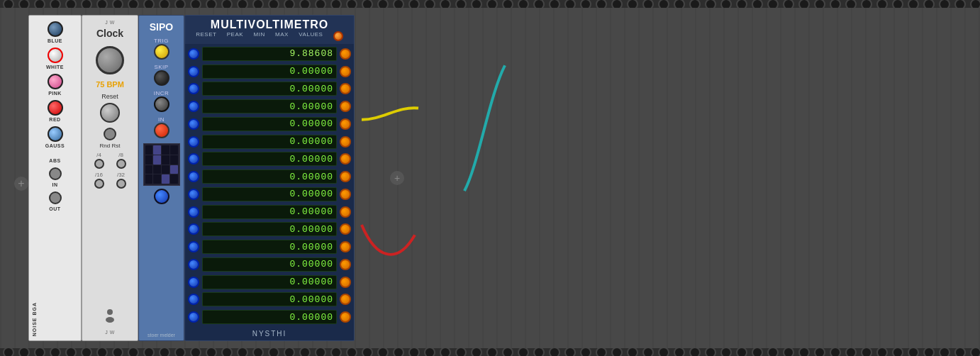 Image resolution: width=980 pixels, height=356 pixels. I want to click on jw-badge: J W, so click(110, 23).